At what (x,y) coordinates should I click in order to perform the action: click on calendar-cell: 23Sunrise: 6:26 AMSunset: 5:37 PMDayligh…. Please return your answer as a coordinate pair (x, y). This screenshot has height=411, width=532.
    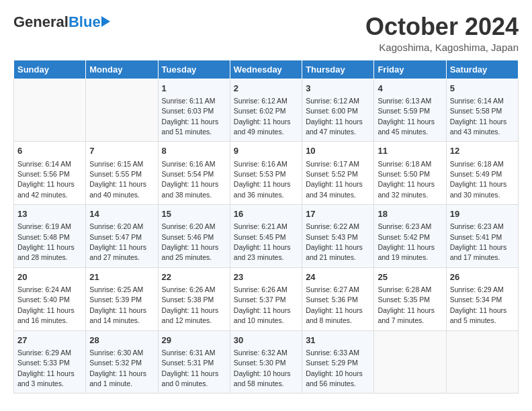
    Looking at the image, I should click on (266, 299).